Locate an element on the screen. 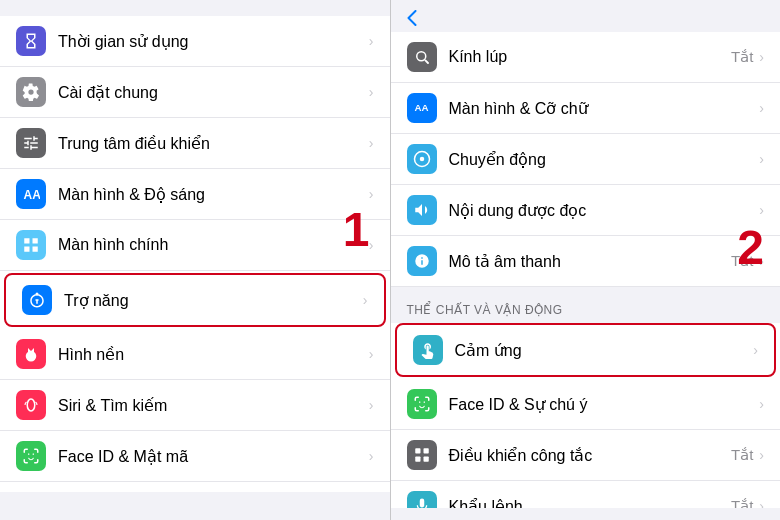 This screenshot has height=520, width=780. voice-control-icon is located at coordinates (422, 500).